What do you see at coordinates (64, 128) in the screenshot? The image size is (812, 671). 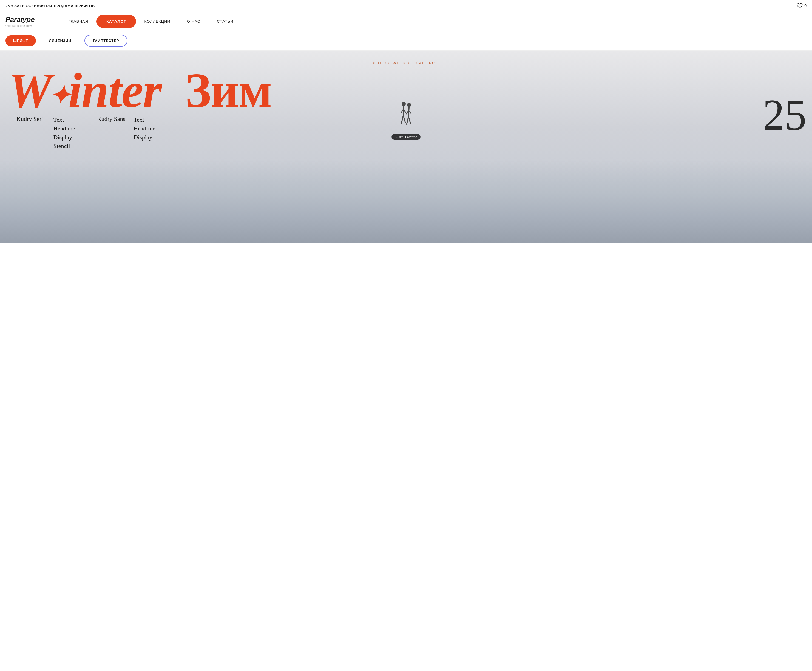 I see `font-type-headline-serif: Headline` at bounding box center [64, 128].